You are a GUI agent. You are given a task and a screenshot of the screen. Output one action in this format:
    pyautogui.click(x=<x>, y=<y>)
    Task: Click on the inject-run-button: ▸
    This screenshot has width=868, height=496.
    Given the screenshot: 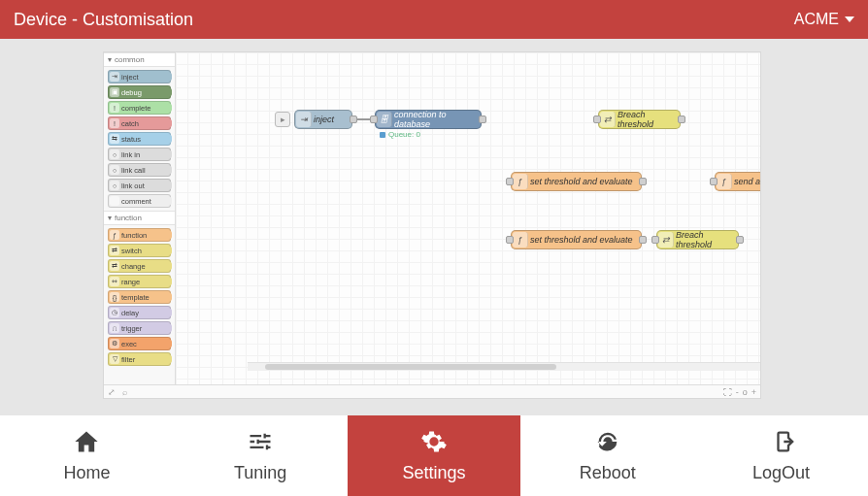 What is the action you would take?
    pyautogui.click(x=283, y=119)
    